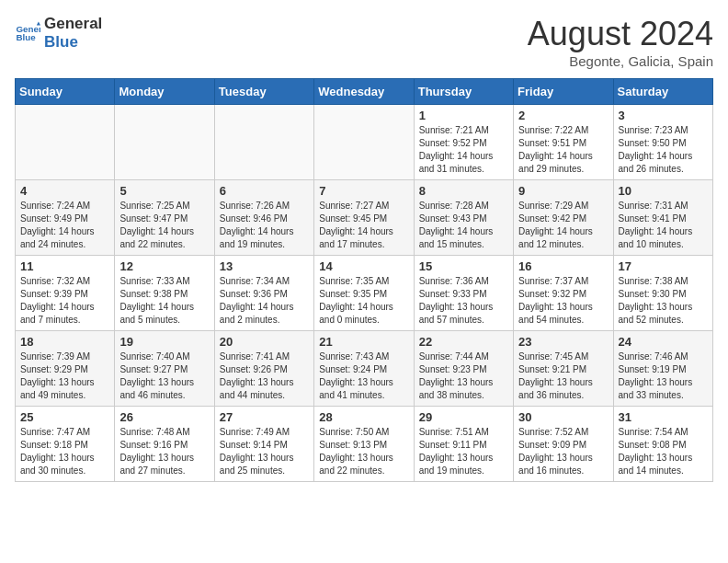 This screenshot has width=728, height=563. I want to click on day-info: Sunrise: 7:54 AM Sunset: 9:08 PM Dayligh…, so click(664, 452).